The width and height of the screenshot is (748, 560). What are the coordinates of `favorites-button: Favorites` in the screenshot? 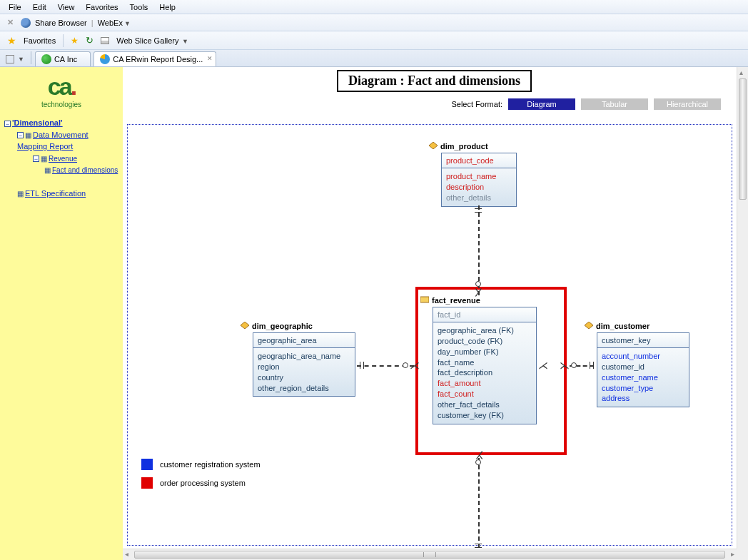 It's located at (40, 41).